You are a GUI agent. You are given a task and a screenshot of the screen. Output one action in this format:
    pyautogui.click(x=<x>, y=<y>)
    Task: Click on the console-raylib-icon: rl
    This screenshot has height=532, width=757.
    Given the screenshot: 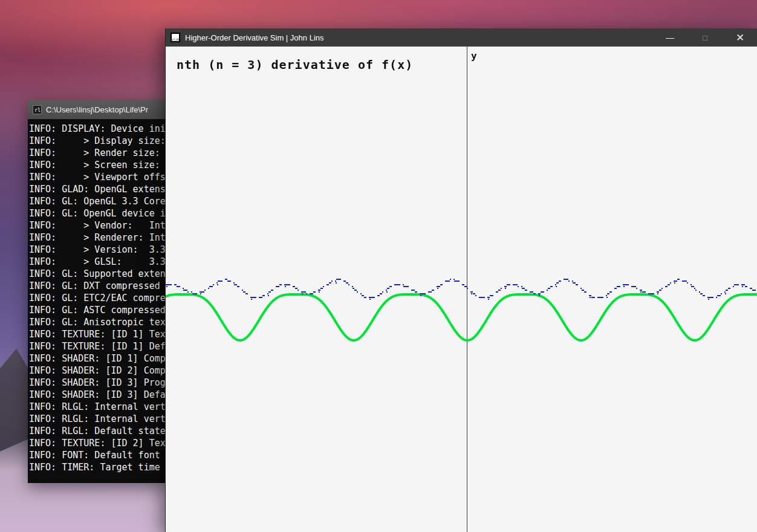 What is the action you would take?
    pyautogui.click(x=37, y=110)
    